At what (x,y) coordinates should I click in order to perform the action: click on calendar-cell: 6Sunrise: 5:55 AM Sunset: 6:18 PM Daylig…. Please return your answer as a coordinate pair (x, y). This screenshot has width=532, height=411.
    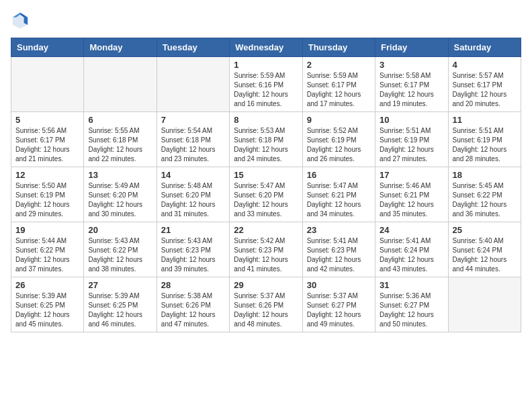
    Looking at the image, I should click on (120, 140).